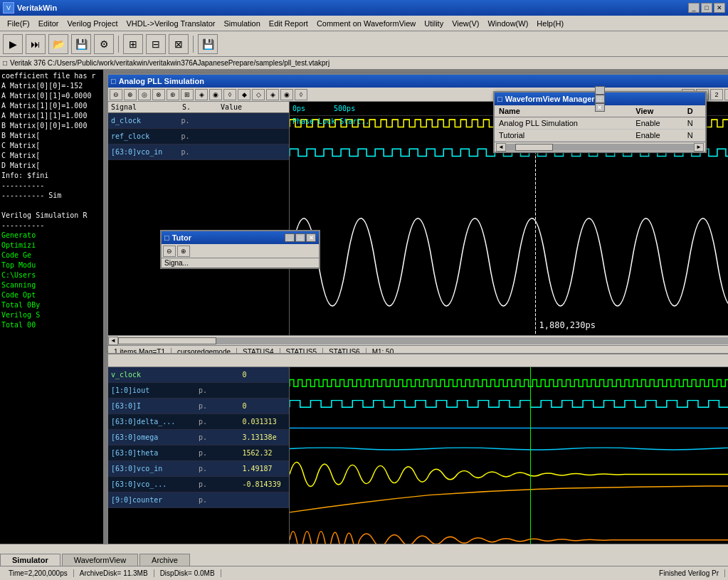 The image size is (728, 580). I want to click on menu-view: View(V), so click(465, 23).